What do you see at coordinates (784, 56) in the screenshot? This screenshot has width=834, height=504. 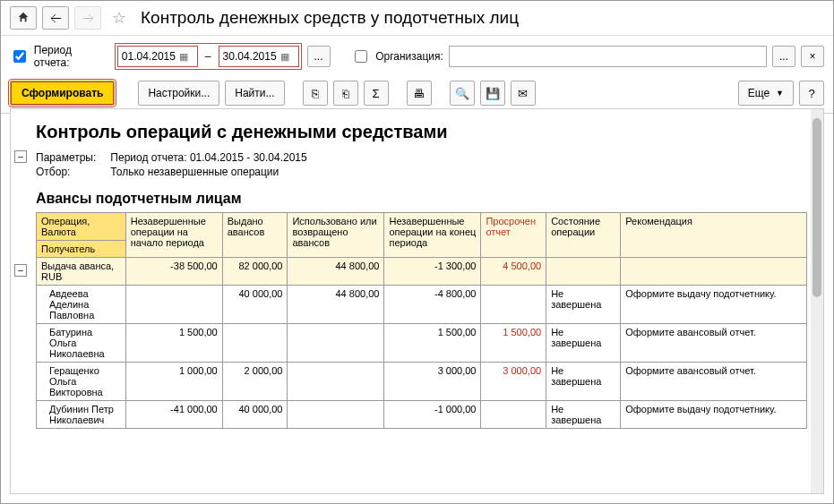 I see `org-picker-button: ...` at bounding box center [784, 56].